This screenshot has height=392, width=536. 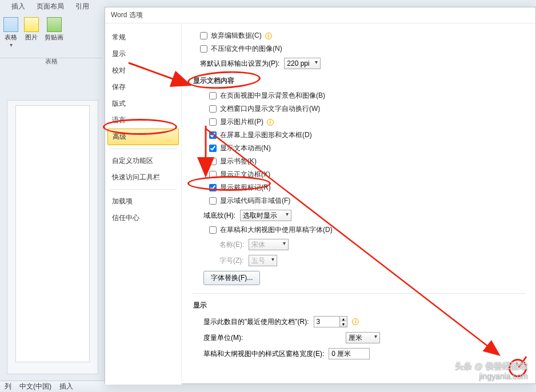 What do you see at coordinates (143, 87) in the screenshot?
I see `sidebar-item-save: 保存` at bounding box center [143, 87].